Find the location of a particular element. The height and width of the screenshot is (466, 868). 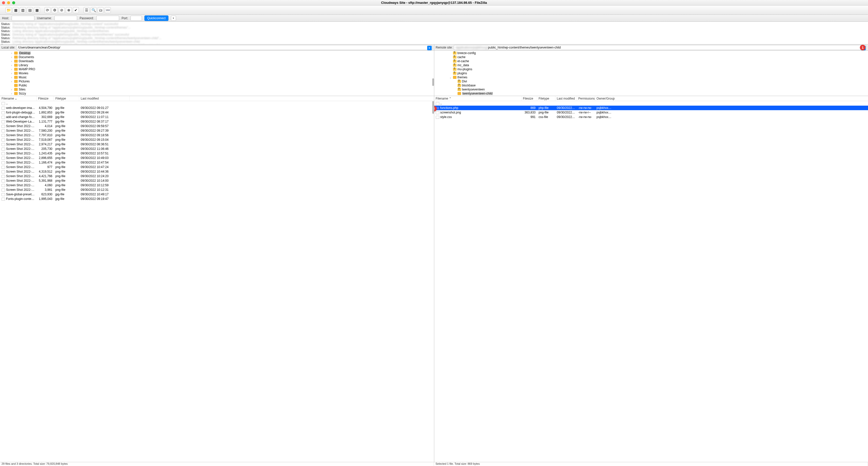

file-row: Screen Shot 2022-09..7,580,200png-file09… is located at coordinates (217, 131).